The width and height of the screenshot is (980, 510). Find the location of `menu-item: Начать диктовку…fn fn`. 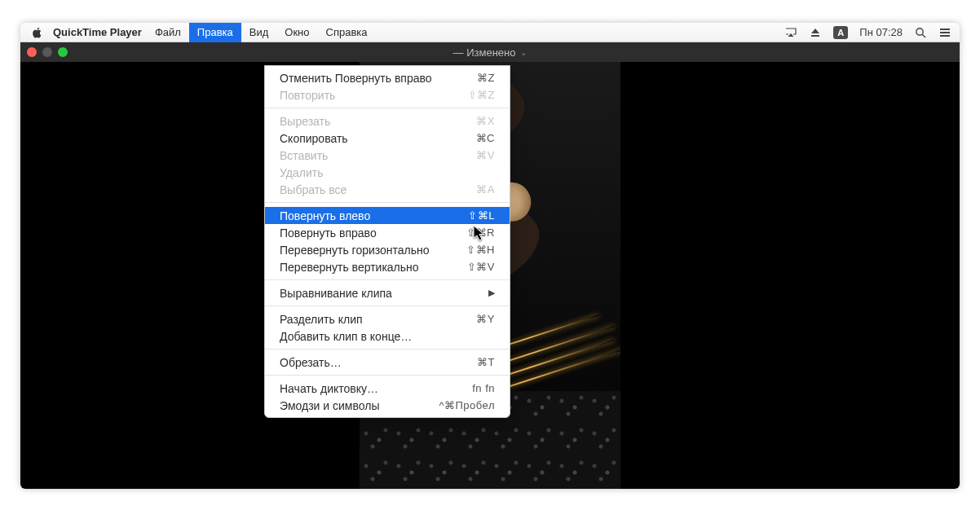

menu-item: Начать диктовку…fn fn is located at coordinates (387, 388).